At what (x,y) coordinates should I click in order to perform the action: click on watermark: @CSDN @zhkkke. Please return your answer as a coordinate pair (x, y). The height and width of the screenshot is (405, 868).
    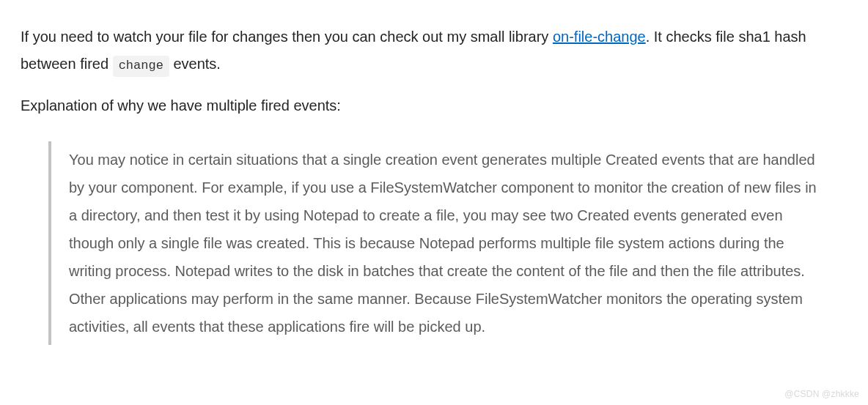
    Looking at the image, I should click on (822, 394).